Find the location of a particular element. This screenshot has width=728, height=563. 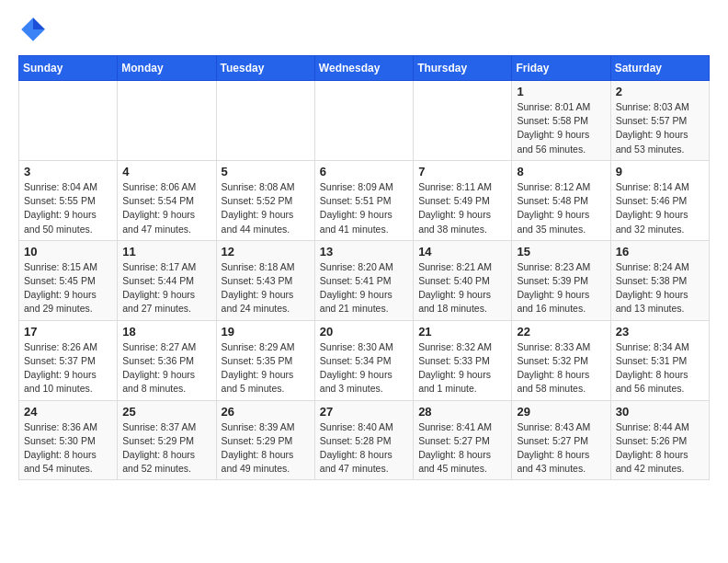

weekday-header-row: SundayMondayTuesdayWednesdayThursdayFrid… is located at coordinates (364, 68).